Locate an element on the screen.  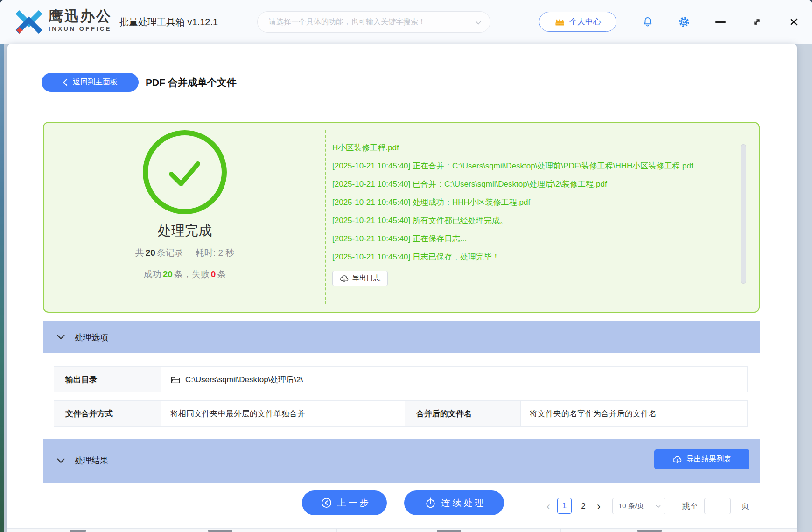
process-log: H小区装修工程.pdf [2025-10-21 10:45:40] 正在合并：C… is located at coordinates (536, 214).